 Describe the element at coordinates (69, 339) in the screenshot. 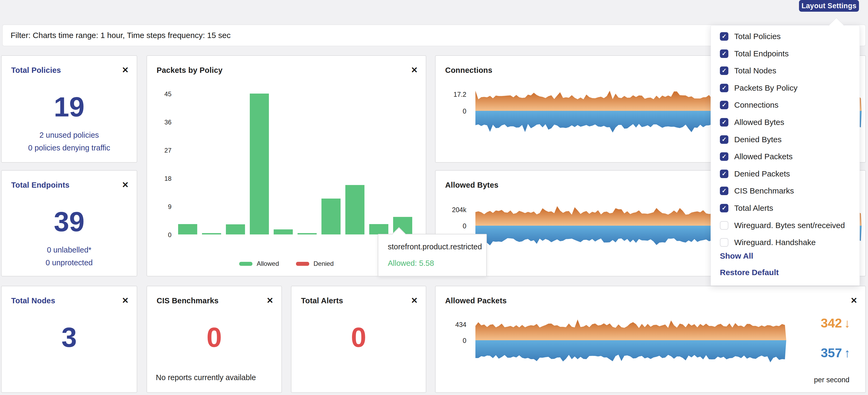

I see `total-nodes-card: Total Nodes ✕ 3` at that location.